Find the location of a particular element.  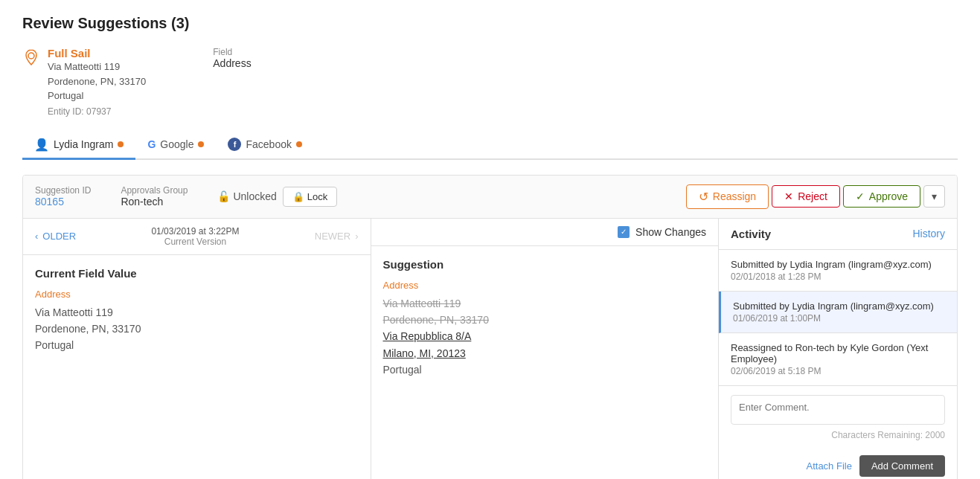

suggestion-id-group: Suggestion ID 80165 is located at coordinates (63, 196).